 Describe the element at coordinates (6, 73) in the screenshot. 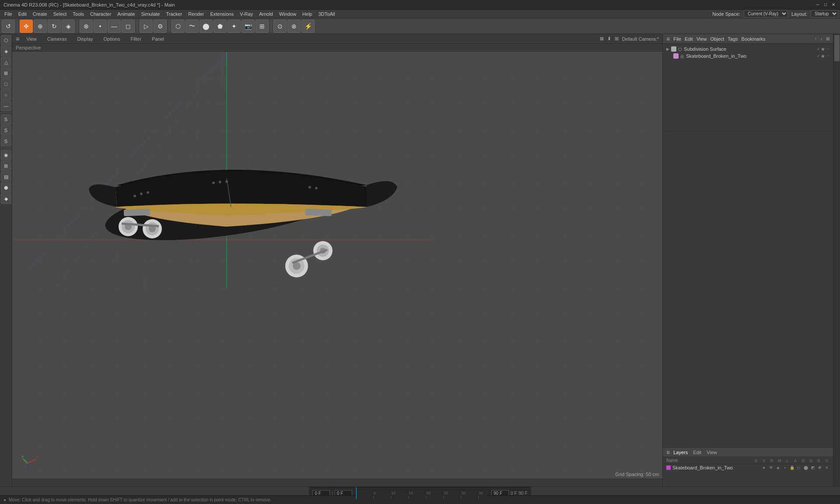

I see `left-tool-4: ⊞` at that location.